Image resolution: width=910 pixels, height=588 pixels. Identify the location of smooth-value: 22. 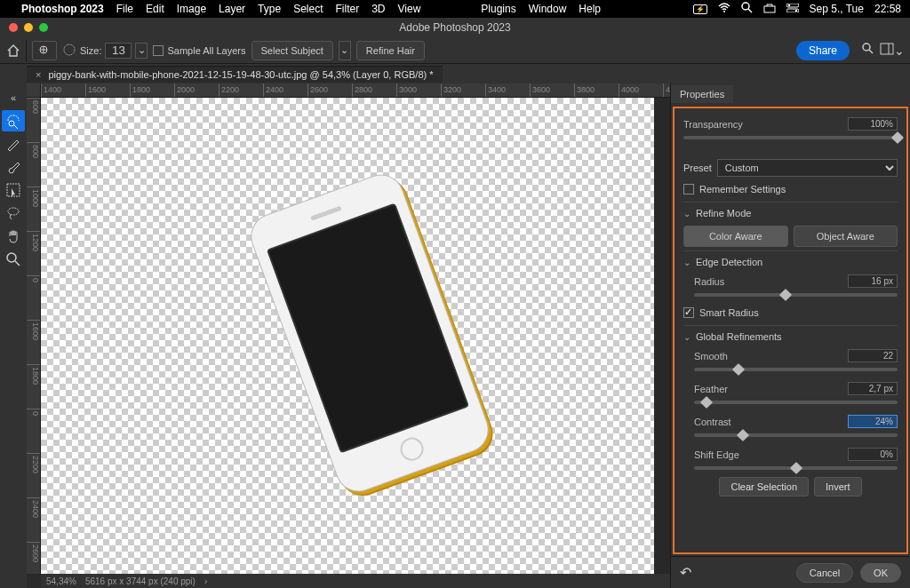
(873, 355).